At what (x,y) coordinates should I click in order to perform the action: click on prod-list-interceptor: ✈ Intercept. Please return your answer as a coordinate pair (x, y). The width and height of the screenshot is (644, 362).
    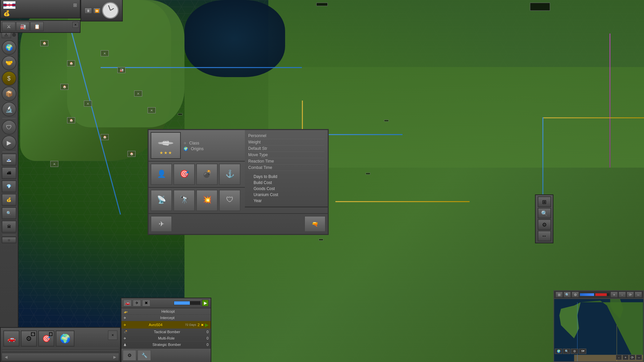
    Looking at the image, I should click on (166, 318).